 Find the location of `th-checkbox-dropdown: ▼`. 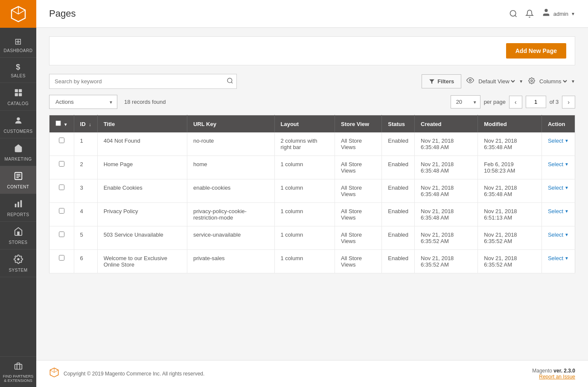

th-checkbox-dropdown: ▼ is located at coordinates (66, 125).